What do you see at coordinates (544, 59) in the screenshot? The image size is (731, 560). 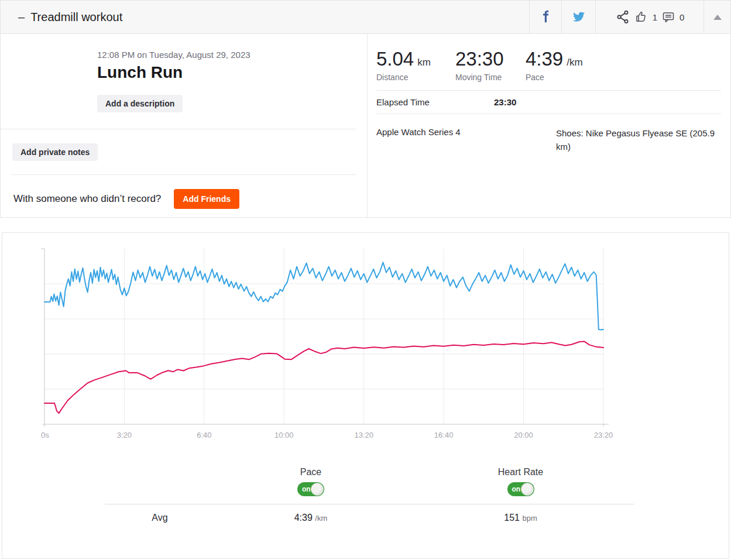 I see `stat-value: 4:39` at bounding box center [544, 59].